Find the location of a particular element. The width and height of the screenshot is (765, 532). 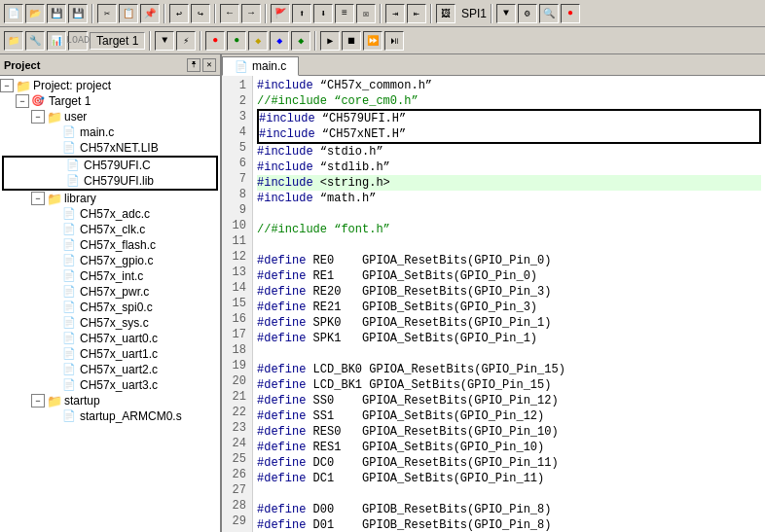

toolbar-btn-t2: 🔧 is located at coordinates (35, 41).